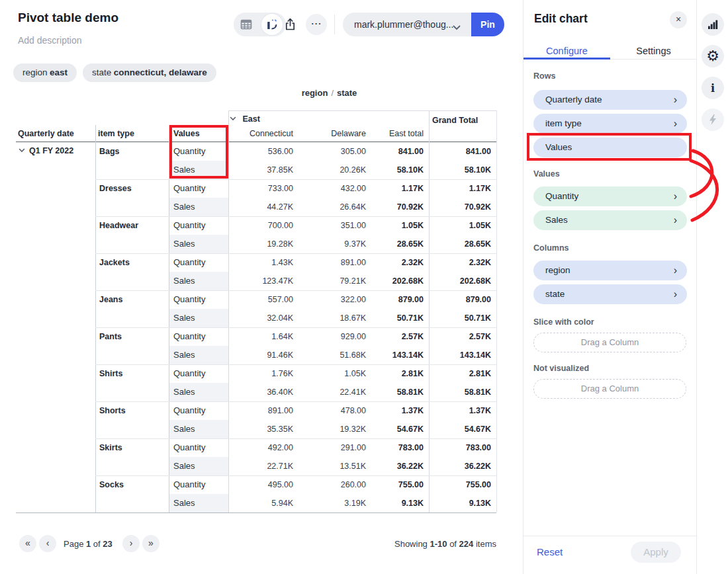 This screenshot has width=728, height=574. I want to click on data-cell: 492.00, so click(257, 448).